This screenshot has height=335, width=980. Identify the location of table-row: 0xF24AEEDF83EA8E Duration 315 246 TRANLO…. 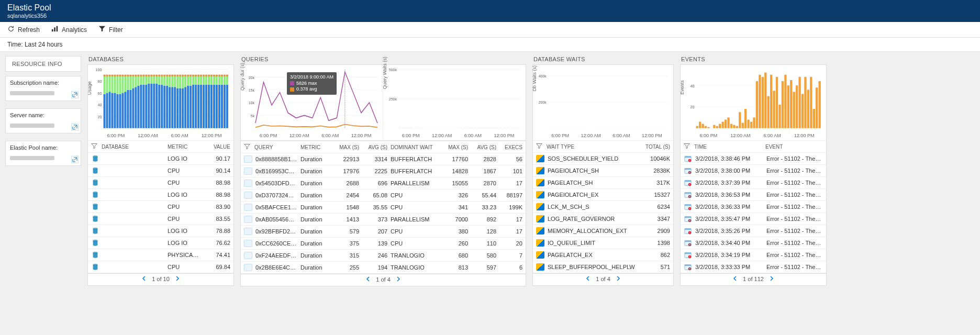
(383, 255).